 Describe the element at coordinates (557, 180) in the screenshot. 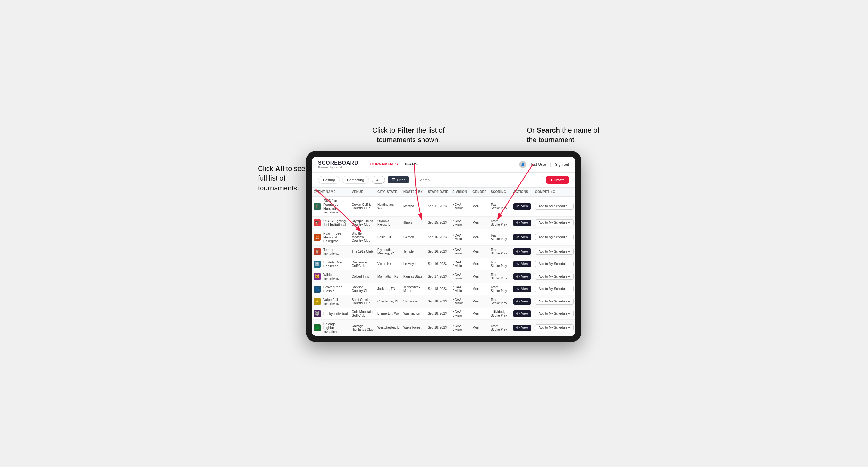

I see `create-button: + Create` at that location.